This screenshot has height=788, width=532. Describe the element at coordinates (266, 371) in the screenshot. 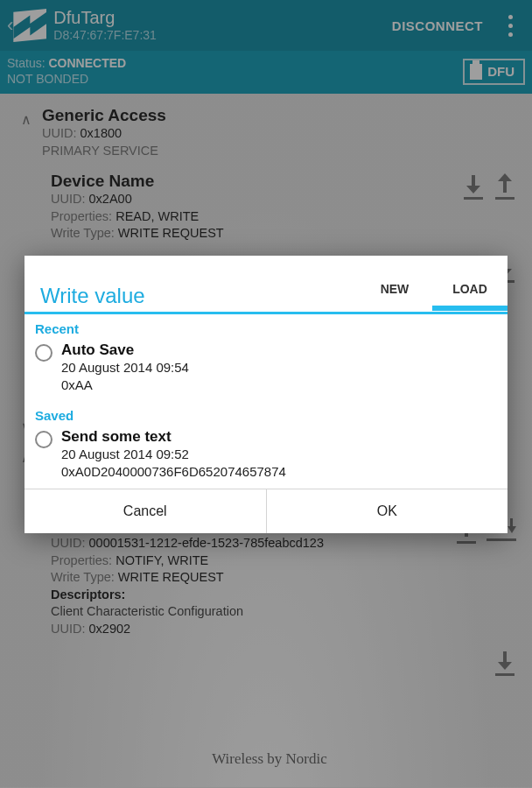

I see `entry-auto-save: Auto Save 20 August 2014 09:54 0xAA` at that location.